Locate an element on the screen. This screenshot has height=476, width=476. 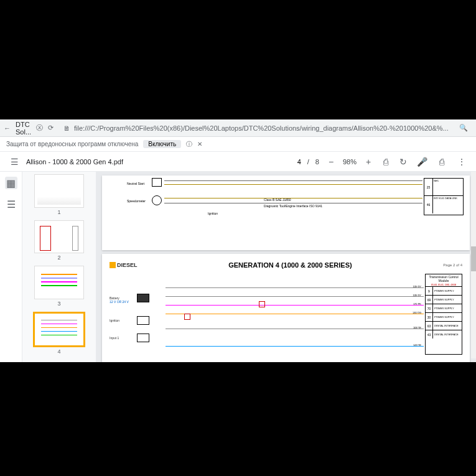
neutral-start-icon is located at coordinates (157, 182).